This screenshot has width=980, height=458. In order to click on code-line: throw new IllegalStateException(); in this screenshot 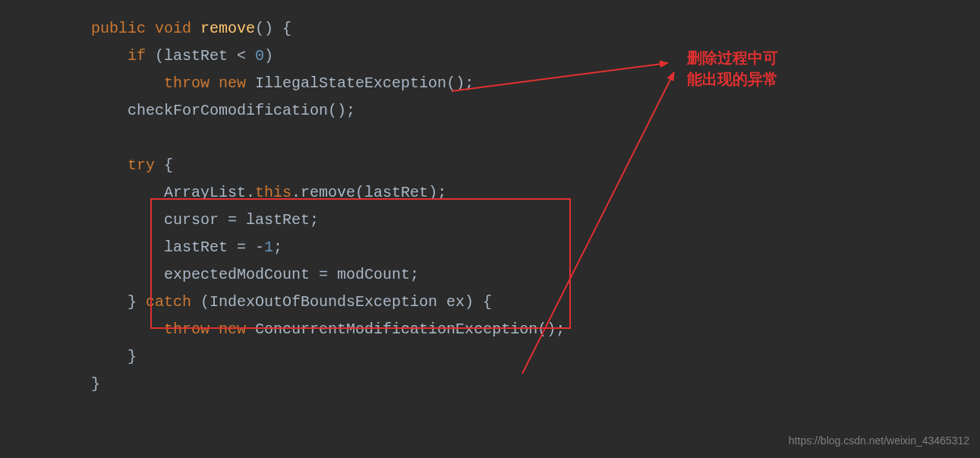, I will do `click(328, 84)`.